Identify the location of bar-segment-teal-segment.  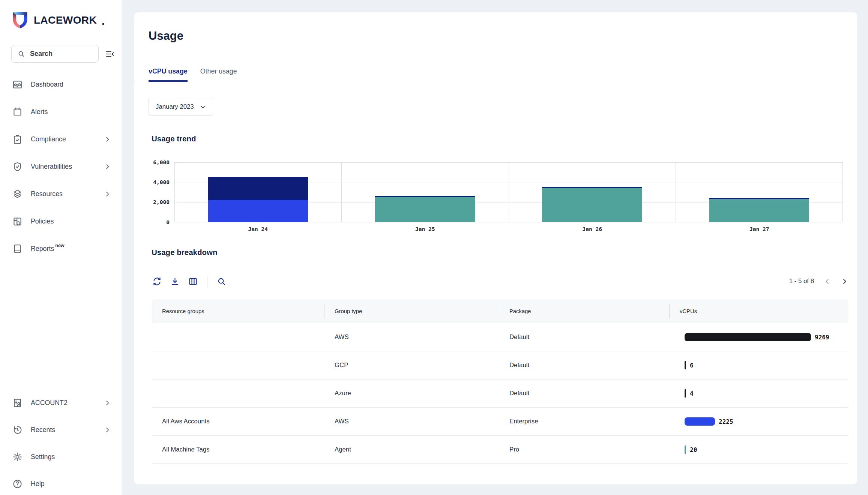
(425, 209).